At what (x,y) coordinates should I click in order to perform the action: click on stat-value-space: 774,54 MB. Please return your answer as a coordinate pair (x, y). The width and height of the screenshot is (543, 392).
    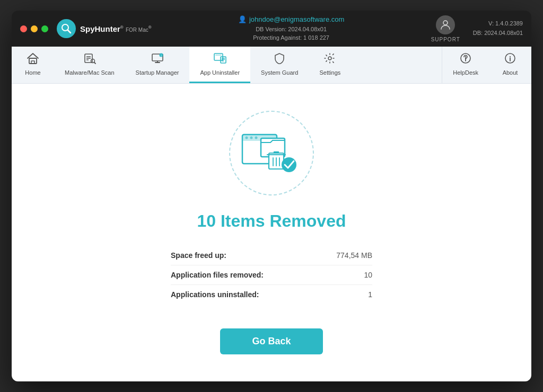
    Looking at the image, I should click on (354, 255).